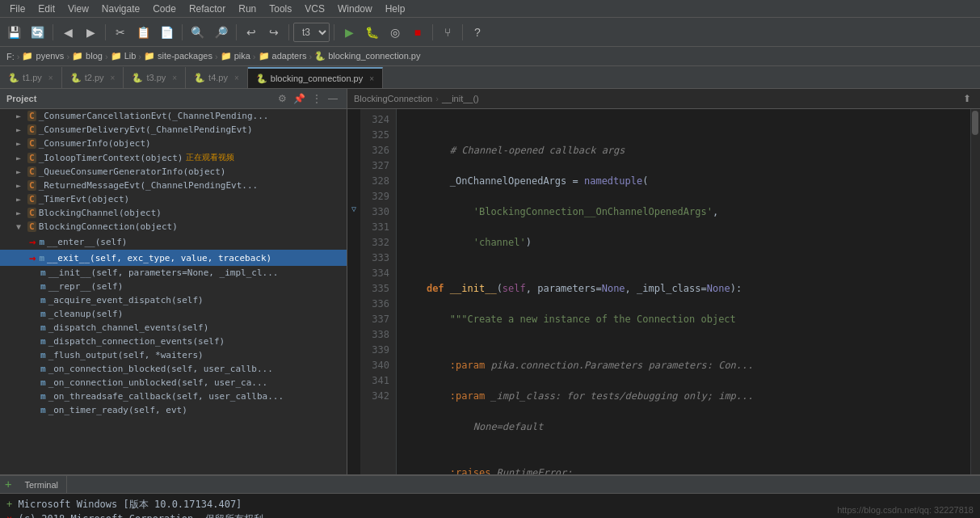 The height and width of the screenshot is (518, 980). I want to click on tree-item-repr: m __repr__(self), so click(173, 286).